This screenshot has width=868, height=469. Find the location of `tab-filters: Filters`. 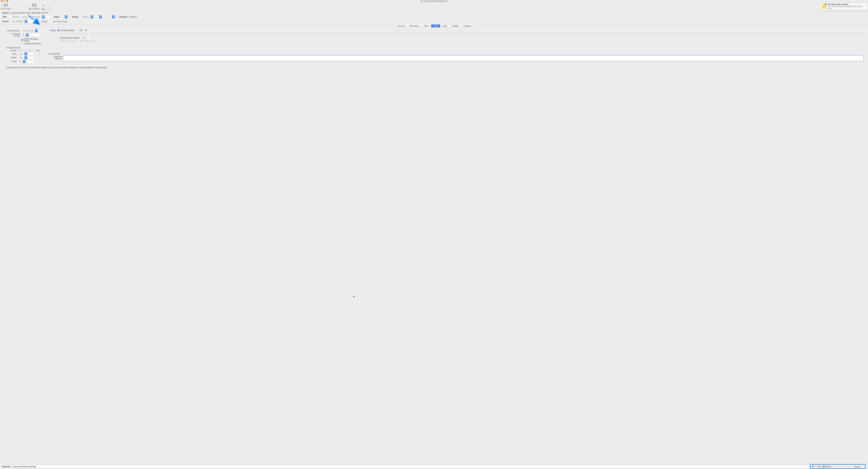

tab-filters: Filters is located at coordinates (427, 26).